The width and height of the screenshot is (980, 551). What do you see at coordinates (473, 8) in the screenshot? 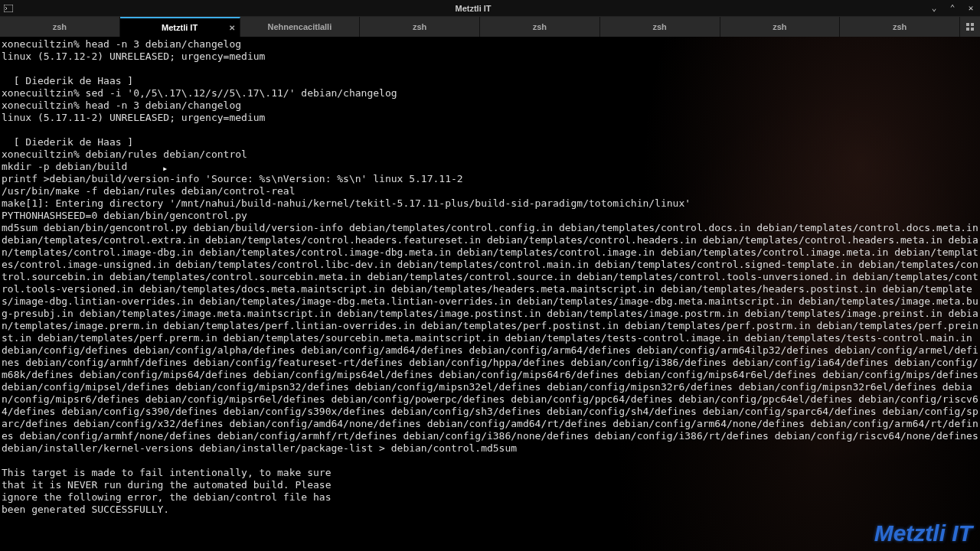
I see `window-title: Metztli IT` at bounding box center [473, 8].